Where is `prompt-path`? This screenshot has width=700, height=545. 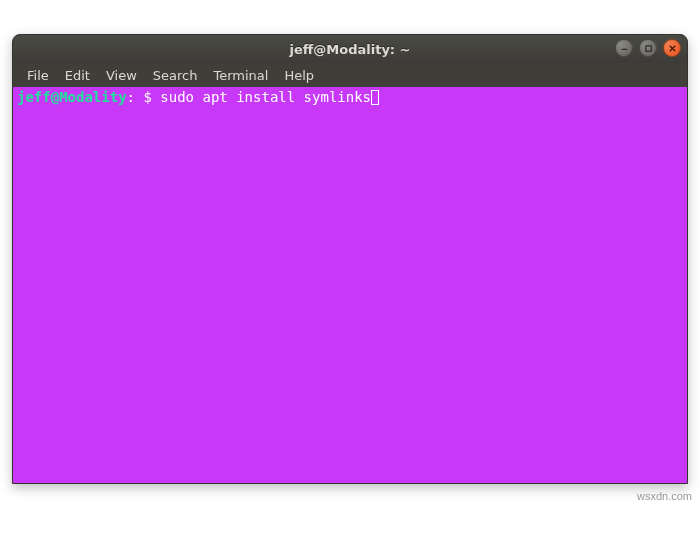
prompt-path is located at coordinates (139, 98).